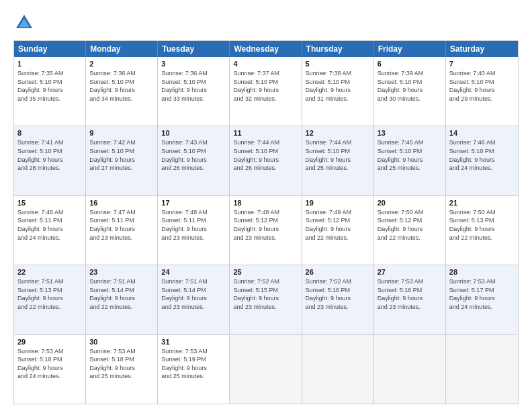 The width and height of the screenshot is (532, 411). What do you see at coordinates (193, 300) in the screenshot?
I see `calendar-cell: 24Sunrise: 7:51 AM Sunset: 5:14 PM Dayli…` at bounding box center [193, 300].